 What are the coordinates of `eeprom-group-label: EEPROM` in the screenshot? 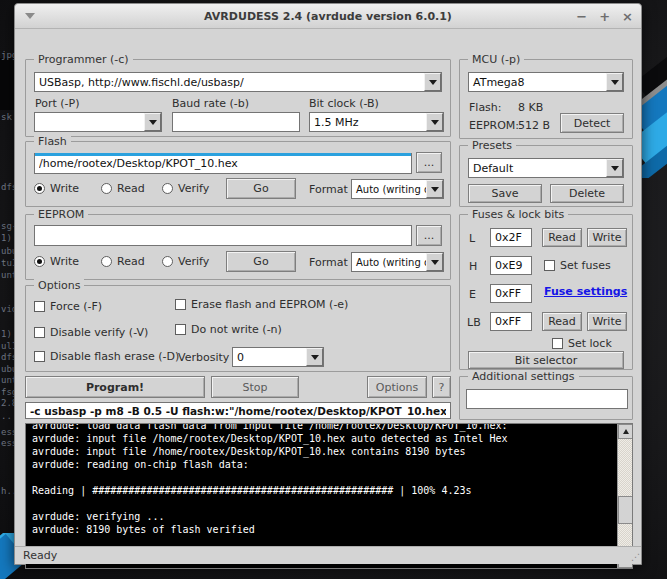 It's located at (61, 214).